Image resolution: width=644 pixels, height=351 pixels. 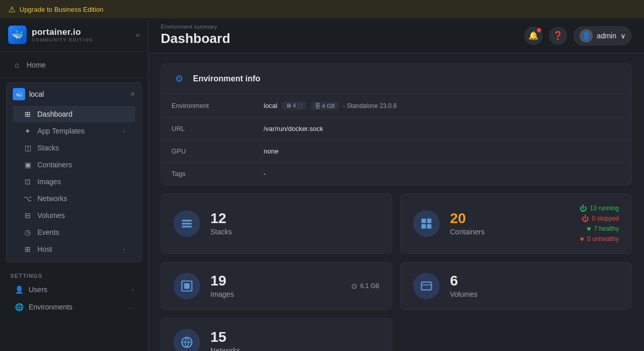 What do you see at coordinates (28, 182) in the screenshot?
I see `images-icon: ⊡` at bounding box center [28, 182].